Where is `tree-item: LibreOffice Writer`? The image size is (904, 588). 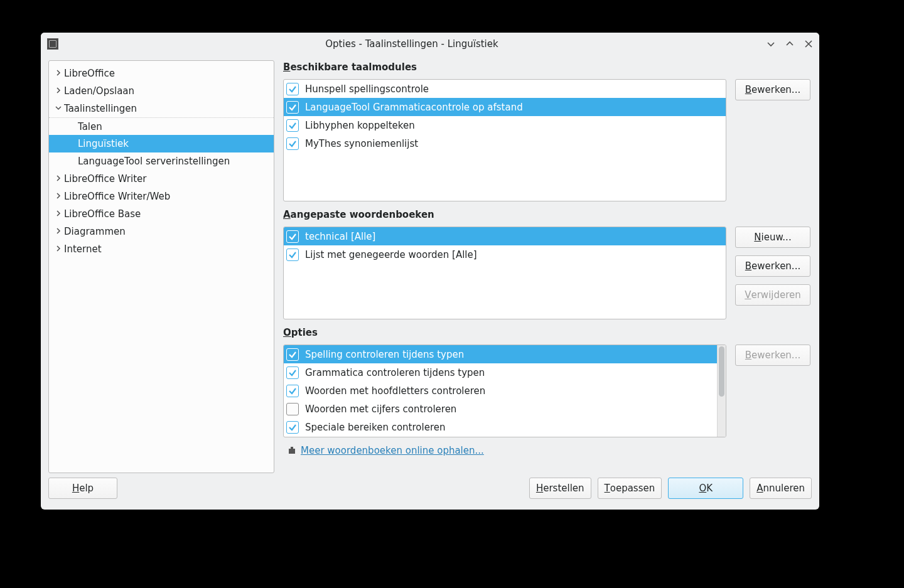
tree-item: LibreOffice Writer is located at coordinates (161, 179).